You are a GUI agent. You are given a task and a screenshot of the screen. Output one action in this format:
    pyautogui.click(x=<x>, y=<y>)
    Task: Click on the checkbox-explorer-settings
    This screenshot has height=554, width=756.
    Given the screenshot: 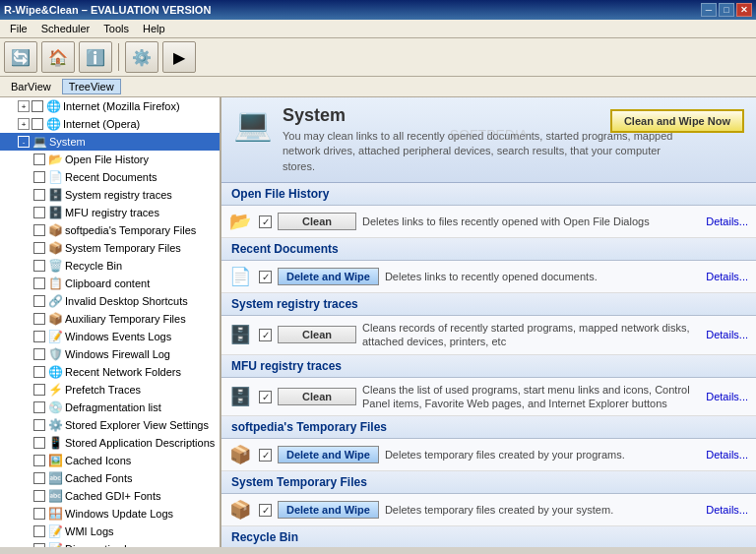 What is the action you would take?
    pyautogui.click(x=39, y=425)
    